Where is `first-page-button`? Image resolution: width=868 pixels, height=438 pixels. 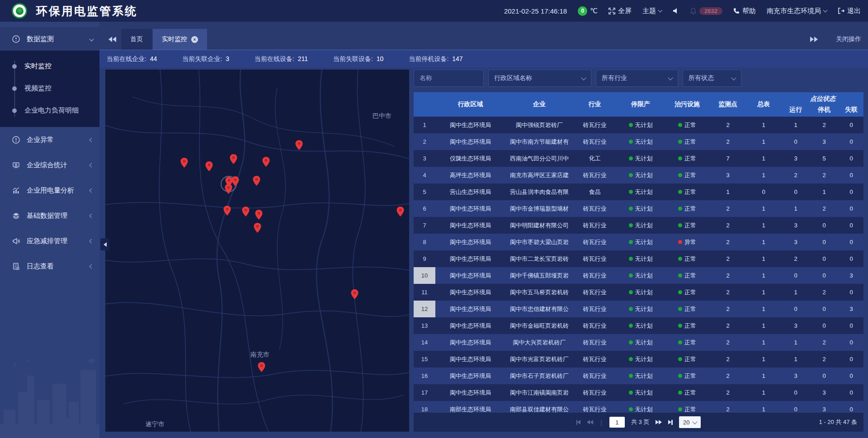 first-page-button is located at coordinates (579, 422).